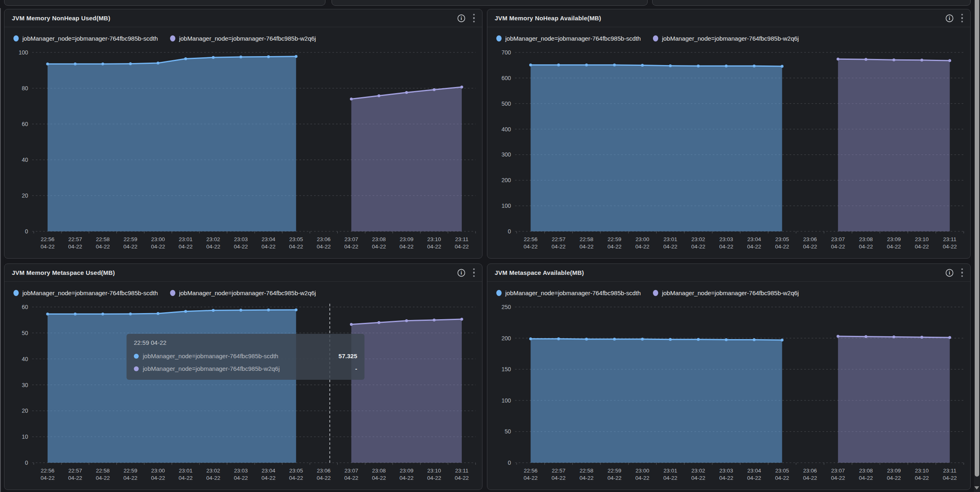 This screenshot has width=980, height=492. What do you see at coordinates (810, 471) in the screenshot?
I see `svg-text: 23:06` at bounding box center [810, 471].